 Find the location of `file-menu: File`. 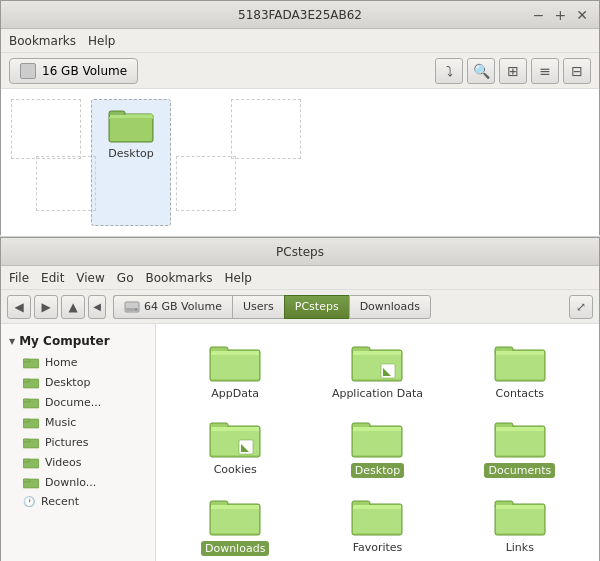

file-menu: File is located at coordinates (19, 278).